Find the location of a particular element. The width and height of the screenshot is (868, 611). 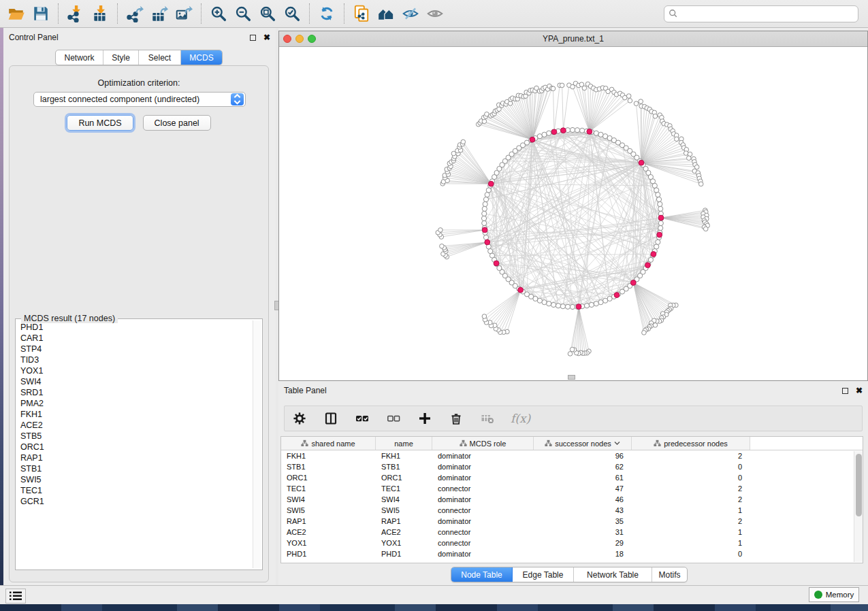

mcds-result-item: ORC1 is located at coordinates (135, 447).